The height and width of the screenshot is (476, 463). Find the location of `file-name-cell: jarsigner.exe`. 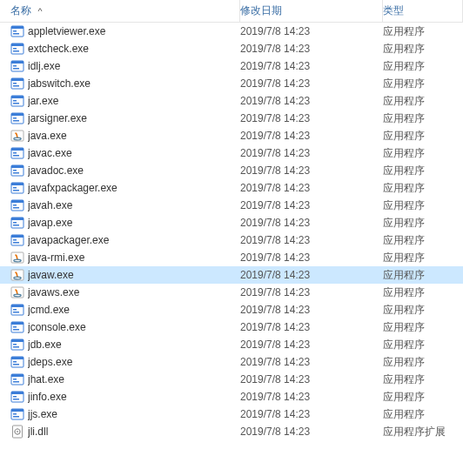

file-name-cell: jarsigner.exe is located at coordinates (120, 118).